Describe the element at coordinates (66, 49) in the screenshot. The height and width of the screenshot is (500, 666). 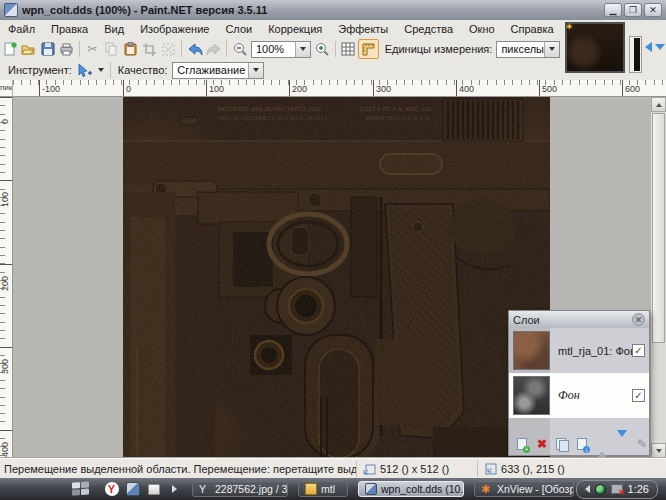
I see `print-icon` at that location.